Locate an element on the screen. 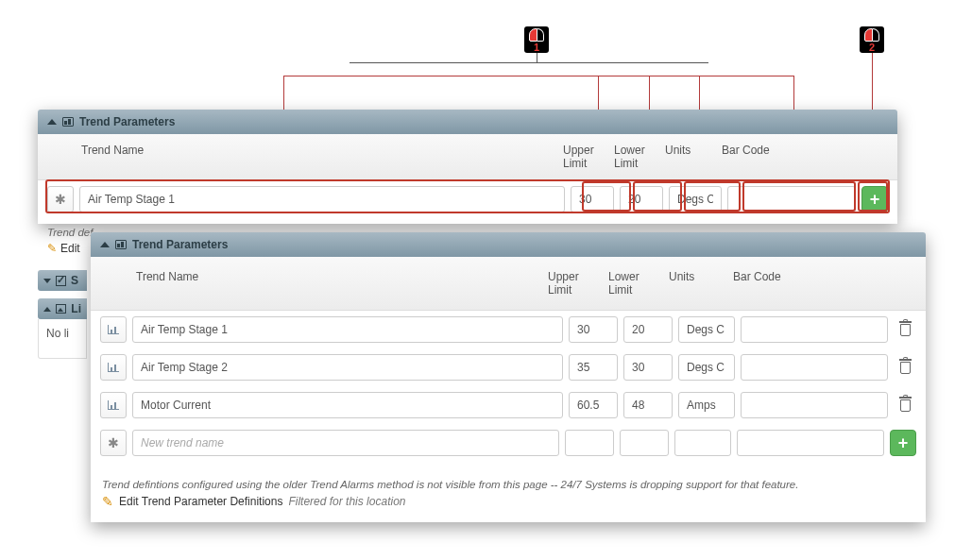  note-fragment: Trend def is located at coordinates (70, 232).